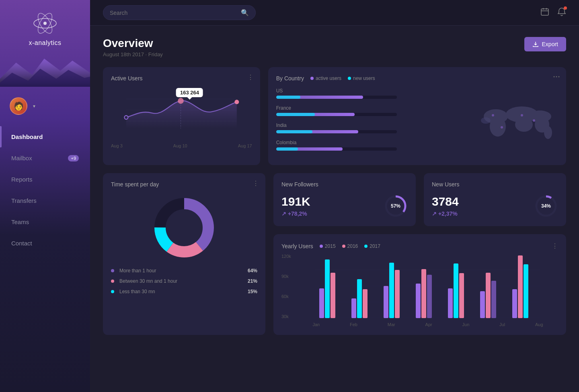  What do you see at coordinates (556, 78) in the screenshot?
I see `by-country-menu-icon` at bounding box center [556, 78].